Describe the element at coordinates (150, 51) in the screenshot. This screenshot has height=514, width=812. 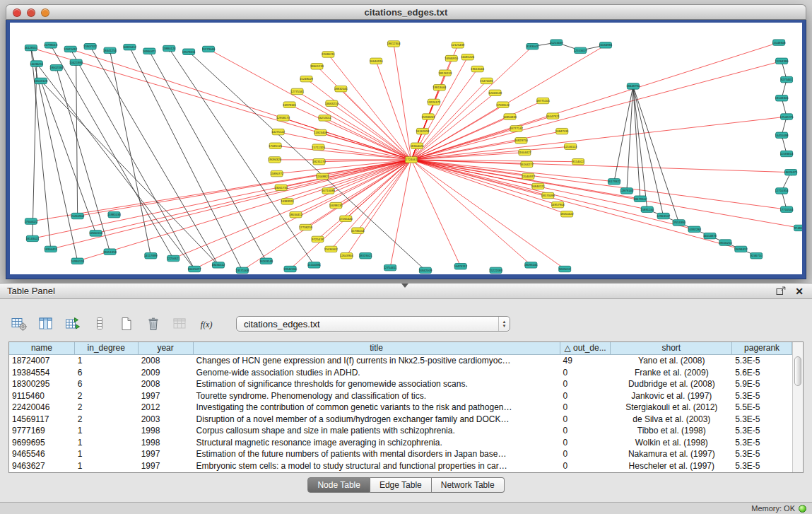
I see `graph-node: 16960471` at that location.